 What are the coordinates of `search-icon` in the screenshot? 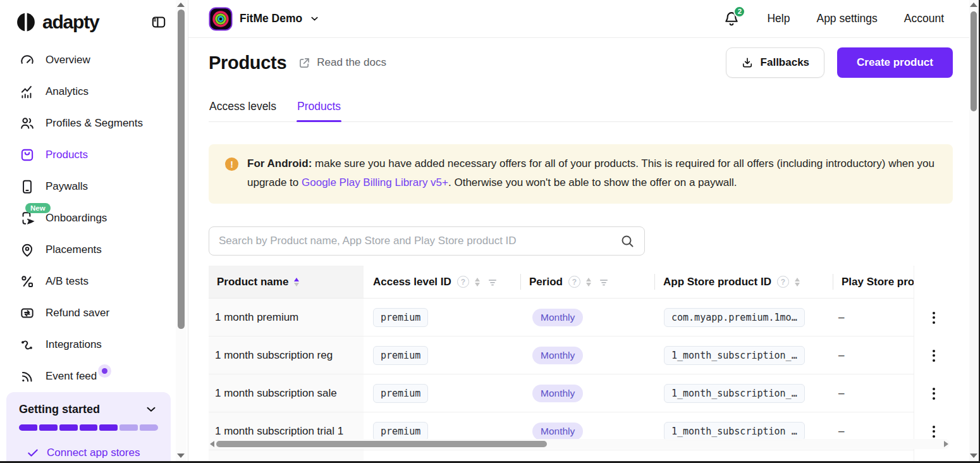 It's located at (627, 241).